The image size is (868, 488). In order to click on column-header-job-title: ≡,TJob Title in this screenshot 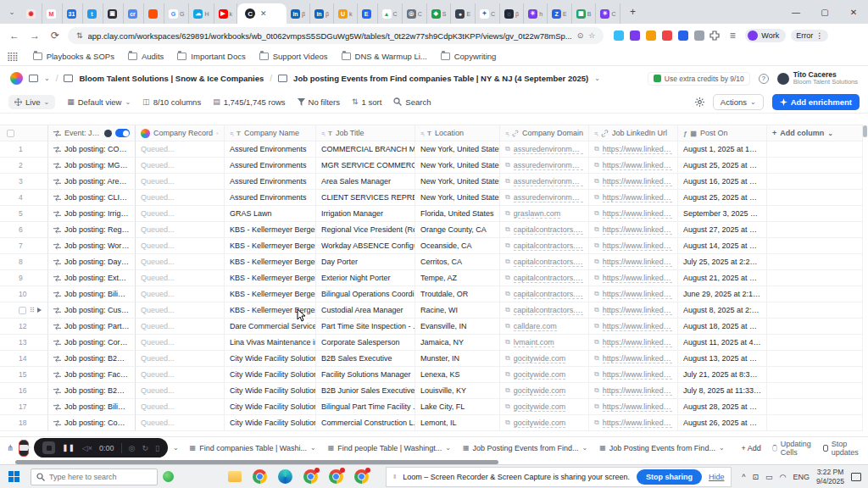, I will do `click(366, 134)`.